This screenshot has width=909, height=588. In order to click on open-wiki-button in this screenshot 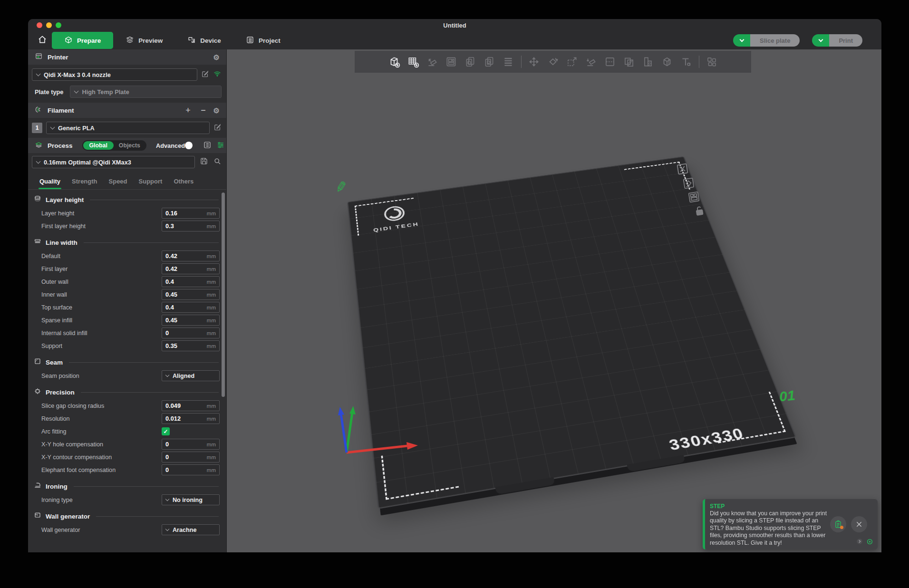, I will do `click(838, 524)`.